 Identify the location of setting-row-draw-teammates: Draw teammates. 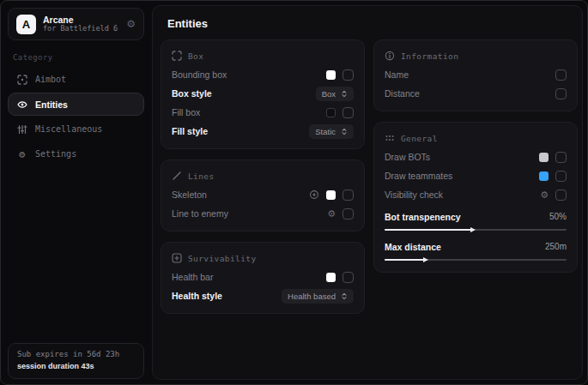
(476, 176).